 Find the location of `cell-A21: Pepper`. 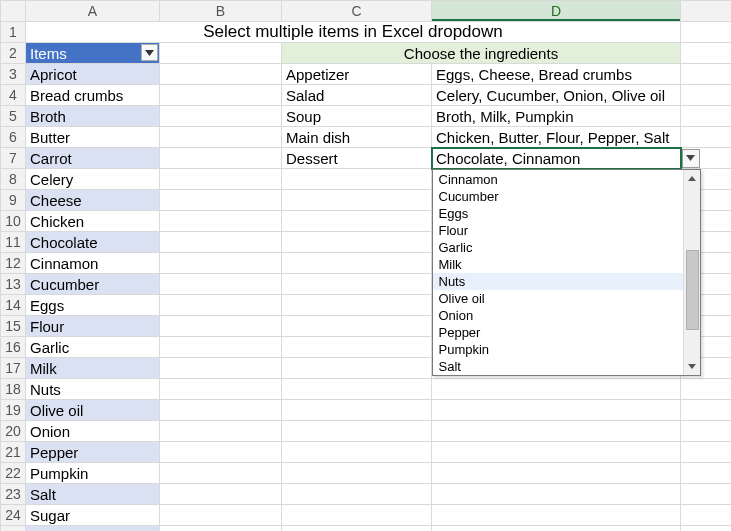

cell-A21: Pepper is located at coordinates (93, 452).